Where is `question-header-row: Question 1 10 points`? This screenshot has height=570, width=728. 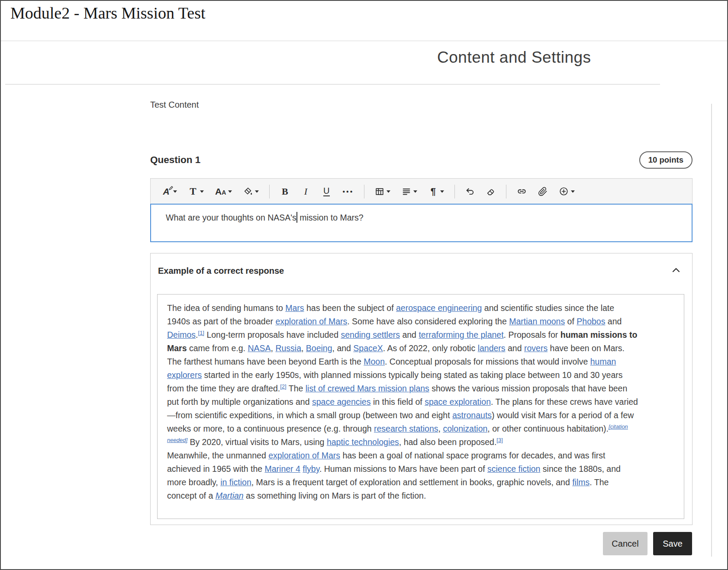
question-header-row: Question 1 10 points is located at coordinates (422, 160).